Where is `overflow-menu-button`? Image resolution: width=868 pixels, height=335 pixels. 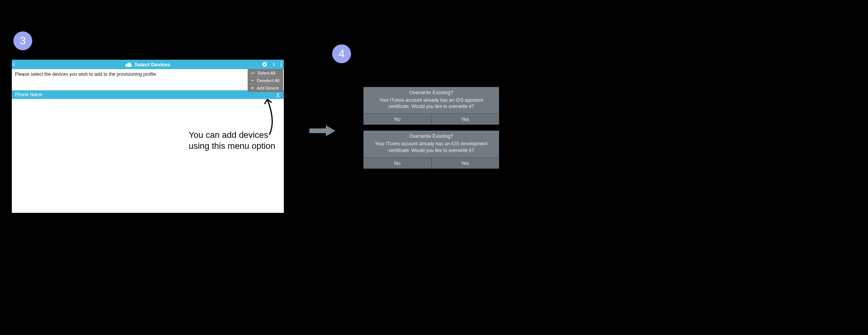 overflow-menu-button is located at coordinates (281, 64).